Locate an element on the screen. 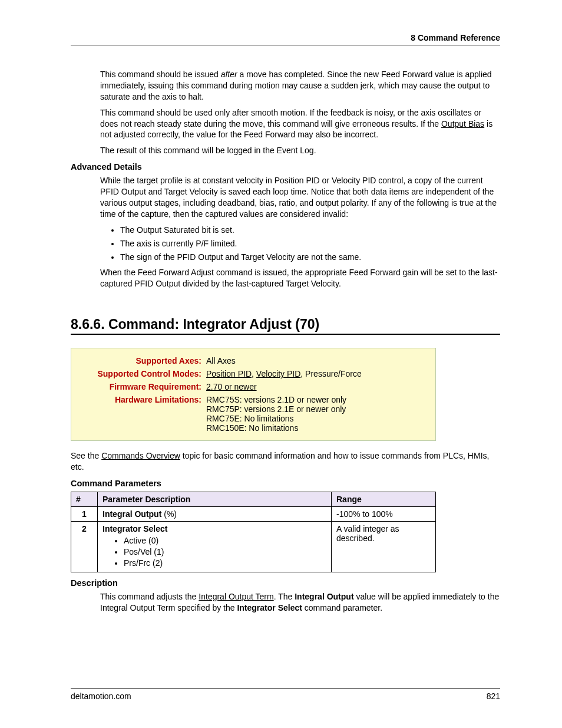  intro-para-3: The result of this command will be logge… is located at coordinates (300, 151).